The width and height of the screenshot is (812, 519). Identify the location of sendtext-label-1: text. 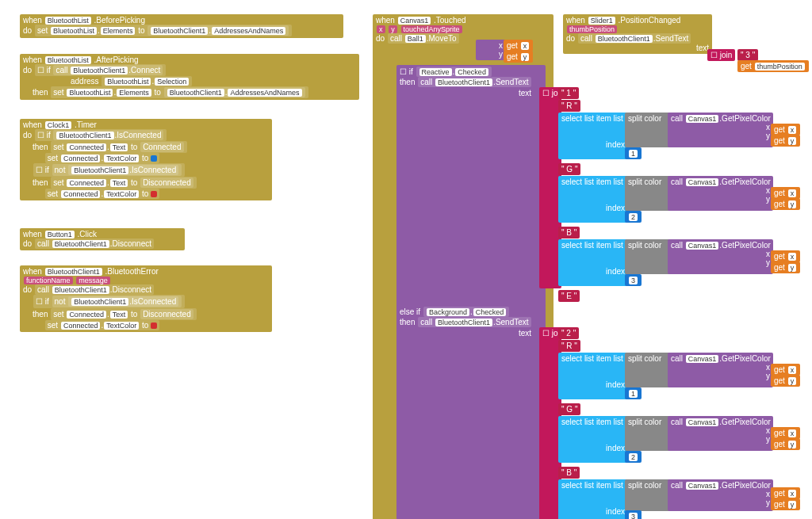
(525, 93).